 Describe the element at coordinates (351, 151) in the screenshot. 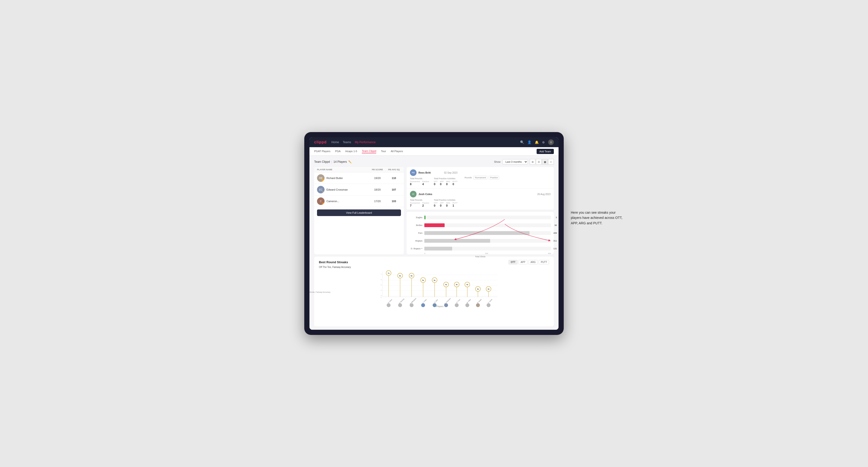

I see `subnav-hcaps: Hcaps 1-5` at that location.